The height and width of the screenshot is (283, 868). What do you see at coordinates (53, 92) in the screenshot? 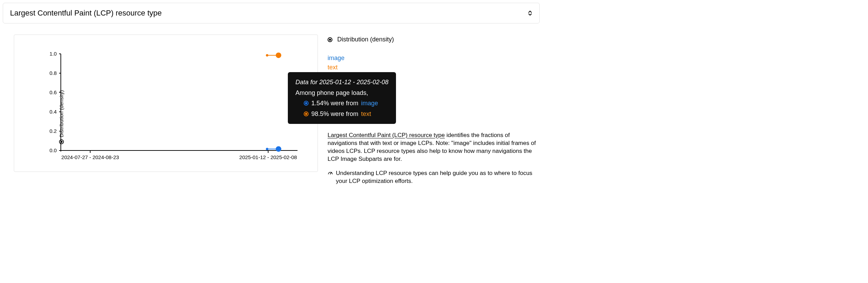
I see `ytick-3: 0.6` at bounding box center [53, 92].